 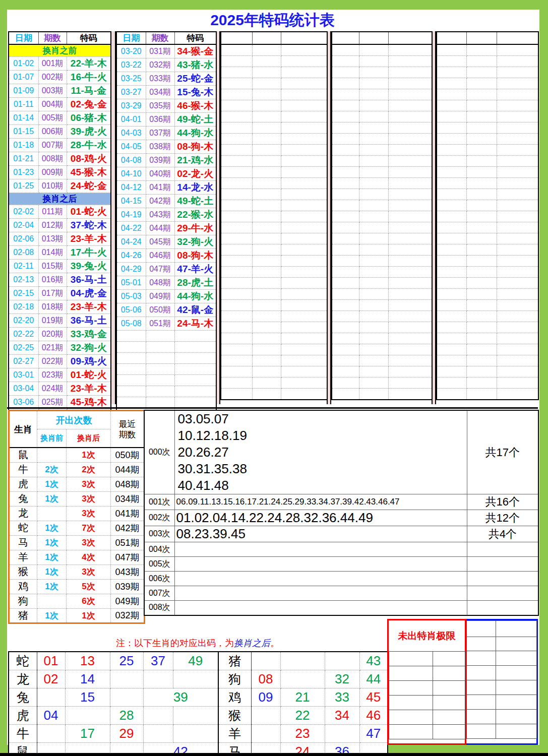 I want to click on col-header-date: 日期, so click(x=23, y=38).